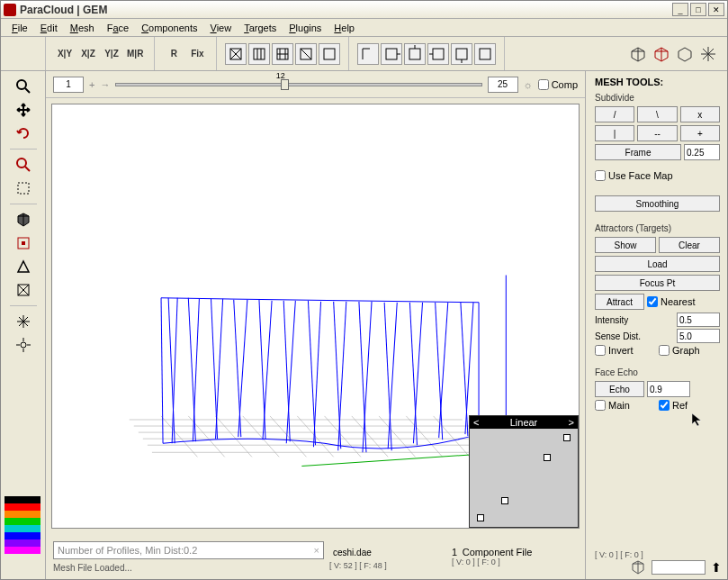 This screenshot has height=580, width=728. I want to click on vf-right: [ V: 0 ] [ F: 0 ], so click(619, 555).